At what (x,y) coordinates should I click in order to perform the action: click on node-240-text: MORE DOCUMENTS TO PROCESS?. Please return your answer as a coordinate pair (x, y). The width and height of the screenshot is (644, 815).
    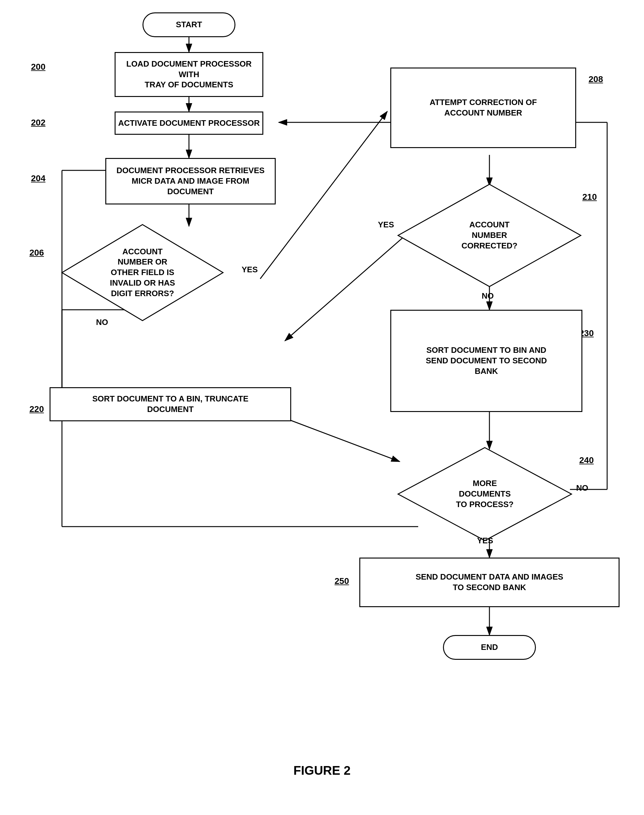
    Looking at the image, I should click on (485, 494).